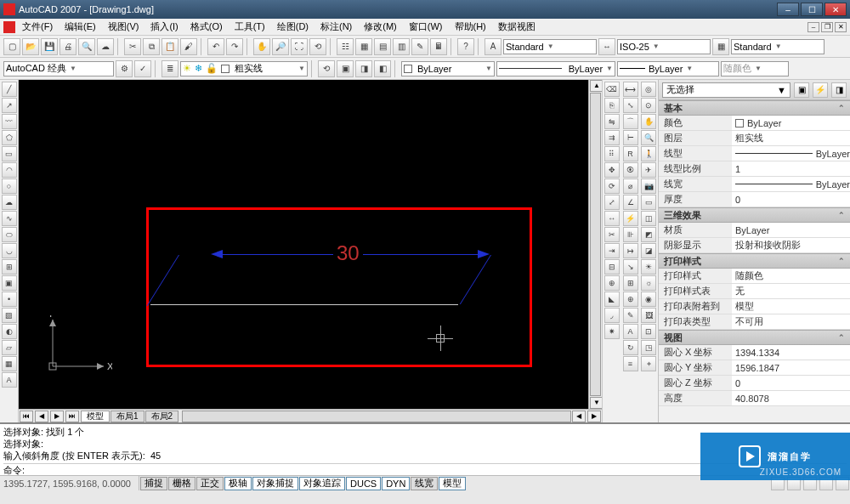 This screenshot has height=504, width=850. Describe the element at coordinates (381, 27) in the screenshot. I see `menu-modify: 修改(M)` at that location.